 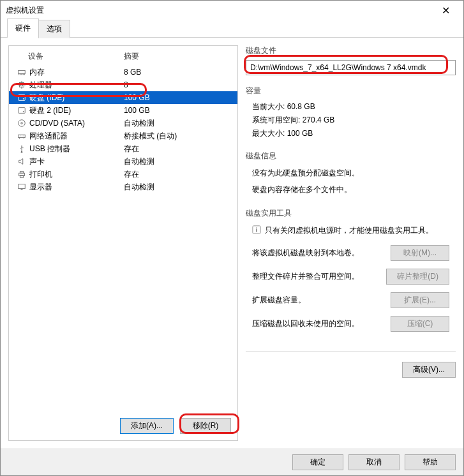 What do you see at coordinates (206, 426) in the screenshot?
I see `remove-device-button: 移除(R)` at bounding box center [206, 426].